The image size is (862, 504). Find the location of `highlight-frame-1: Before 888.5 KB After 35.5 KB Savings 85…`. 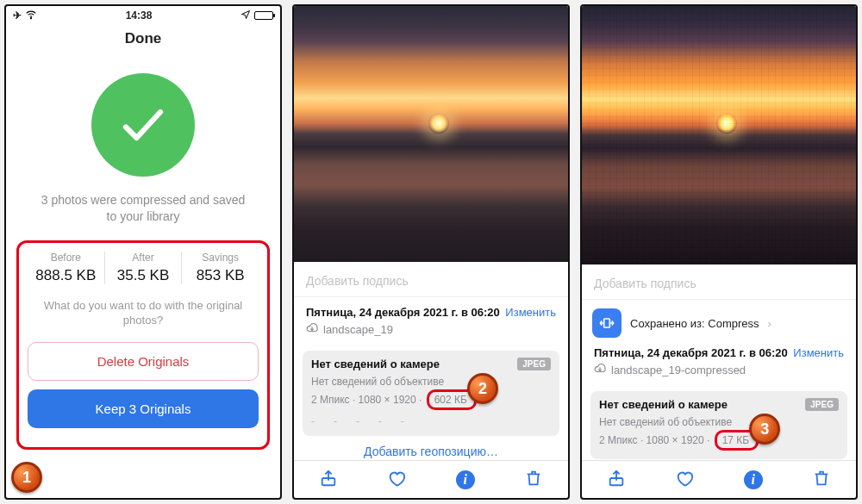

highlight-frame-1: Before 888.5 KB After 35.5 KB Savings 85… is located at coordinates (143, 345).